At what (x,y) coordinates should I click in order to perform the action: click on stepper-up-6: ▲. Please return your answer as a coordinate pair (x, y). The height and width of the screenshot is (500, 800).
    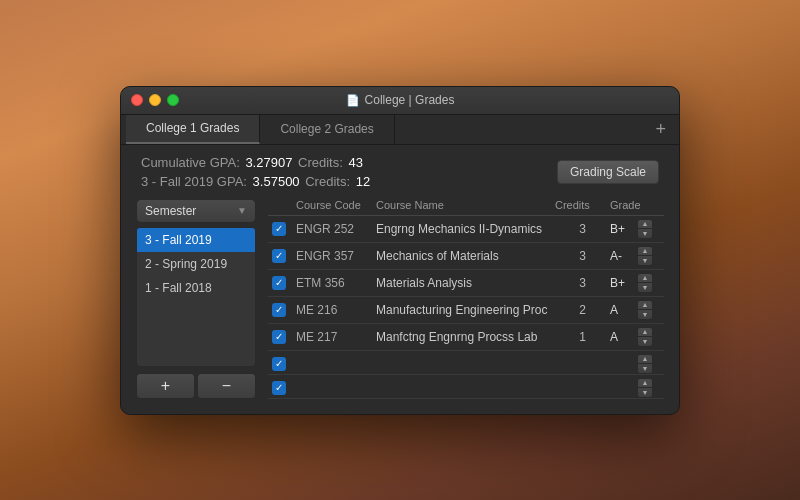
    Looking at the image, I should click on (645, 360).